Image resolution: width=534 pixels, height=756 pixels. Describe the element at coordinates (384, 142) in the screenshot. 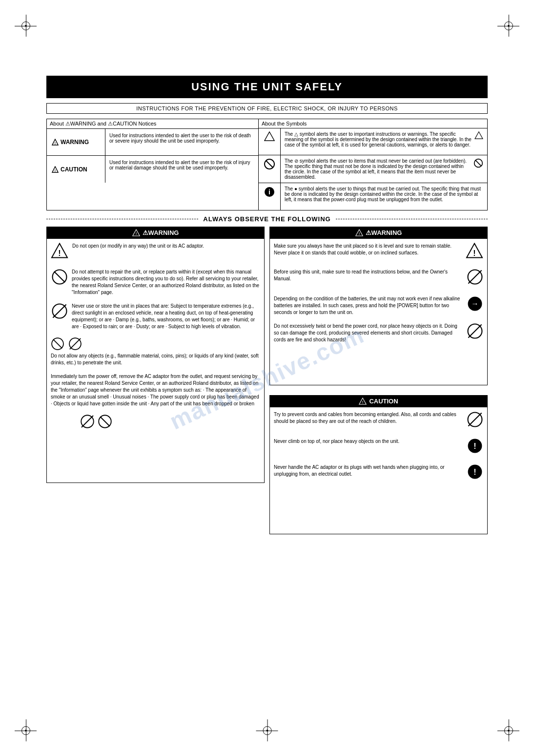

I see `symbol-triangle-desc: The △ symbol alerts the user to importan…` at that location.